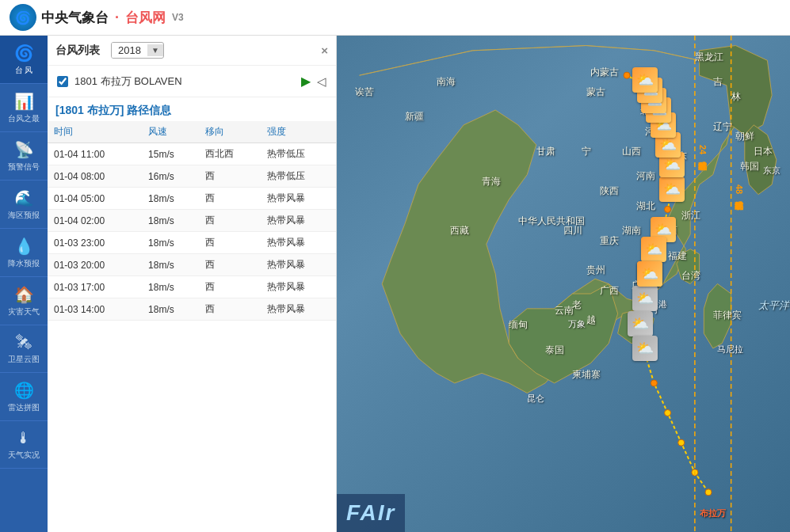 This screenshot has height=532, width=790. What do you see at coordinates (24, 253) in the screenshot?
I see `sidebar-item-rain-forecast: 💧 降水预报` at bounding box center [24, 253].